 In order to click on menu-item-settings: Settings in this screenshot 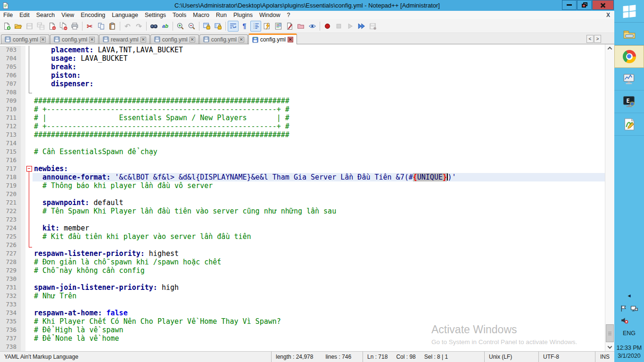, I will do `click(156, 15)`.